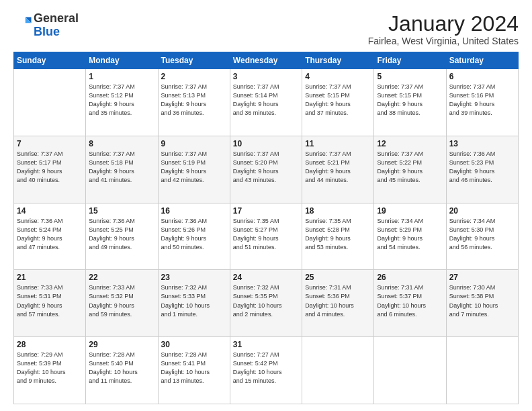 Image resolution: width=532 pixels, height=411 pixels. What do you see at coordinates (194, 301) in the screenshot?
I see `day-info: Sunrise: 7:32 AM Sunset: 5:33 PM Dayligh…` at bounding box center [194, 301].